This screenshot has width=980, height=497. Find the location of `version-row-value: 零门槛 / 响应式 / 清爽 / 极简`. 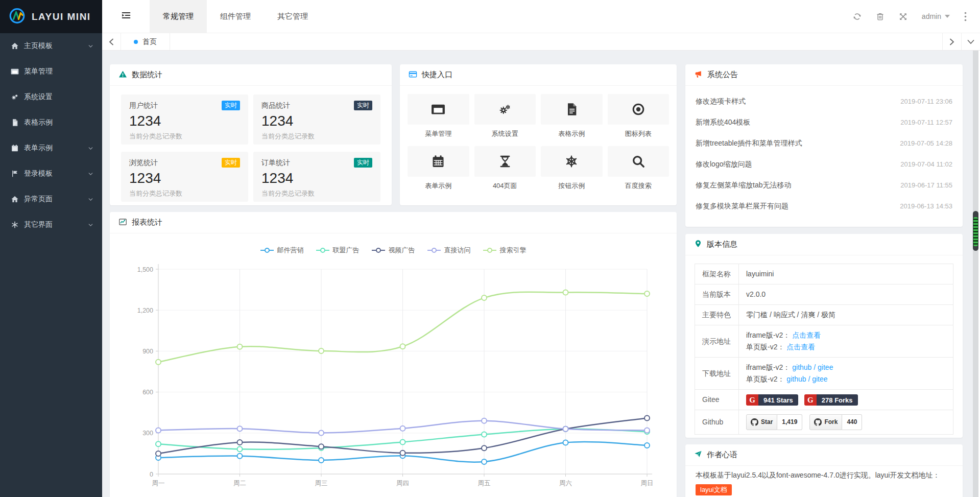

version-row-value: 零门槛 / 响应式 / 清爽 / 极简 is located at coordinates (846, 315).